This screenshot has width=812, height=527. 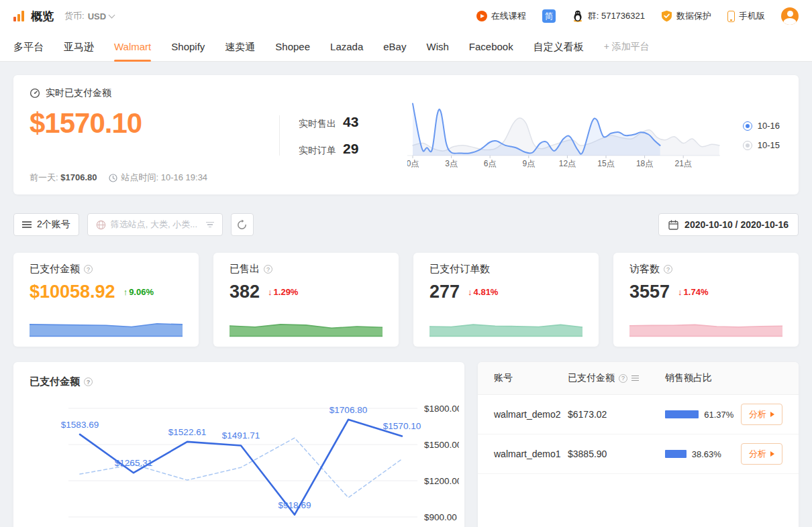 What do you see at coordinates (683, 164) in the screenshot?
I see `svg-text: 21点` at bounding box center [683, 164].